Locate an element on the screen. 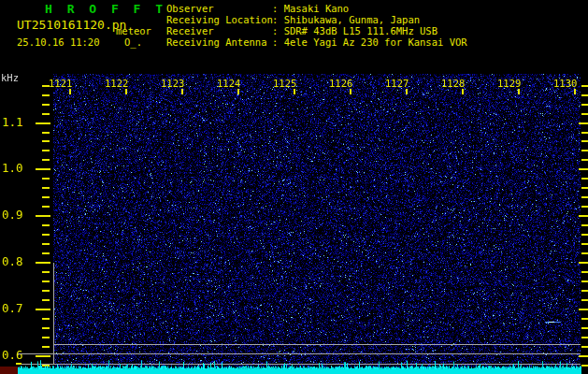 This screenshot has height=374, width=588. datetime-label: 25.10.16 11:20 is located at coordinates (58, 42).